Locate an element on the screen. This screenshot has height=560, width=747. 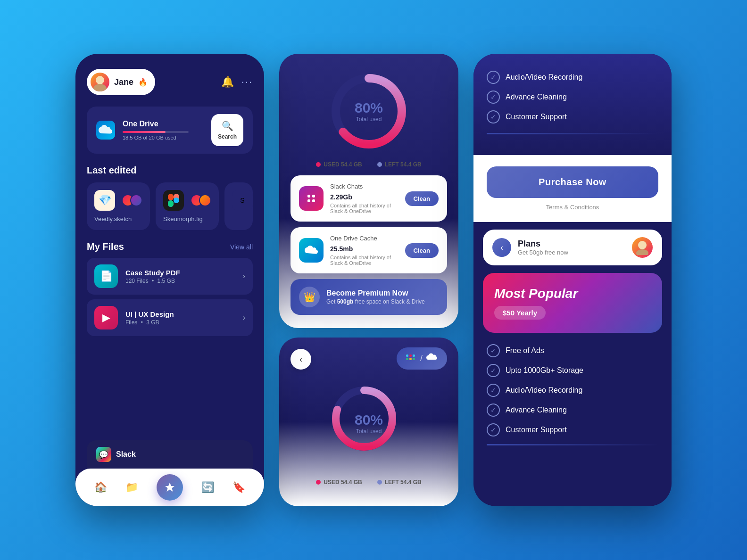
figma-icon is located at coordinates (174, 200).